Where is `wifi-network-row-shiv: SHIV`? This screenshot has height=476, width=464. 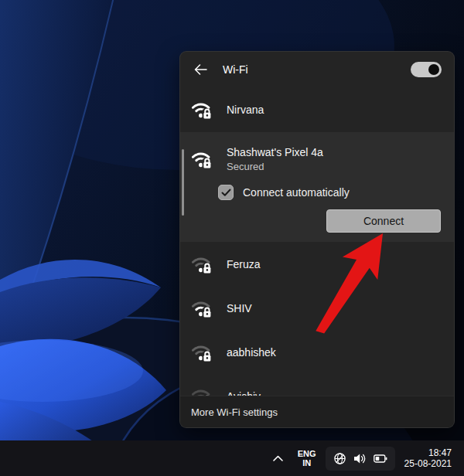 wifi-network-row-shiv: SHIV is located at coordinates (317, 308).